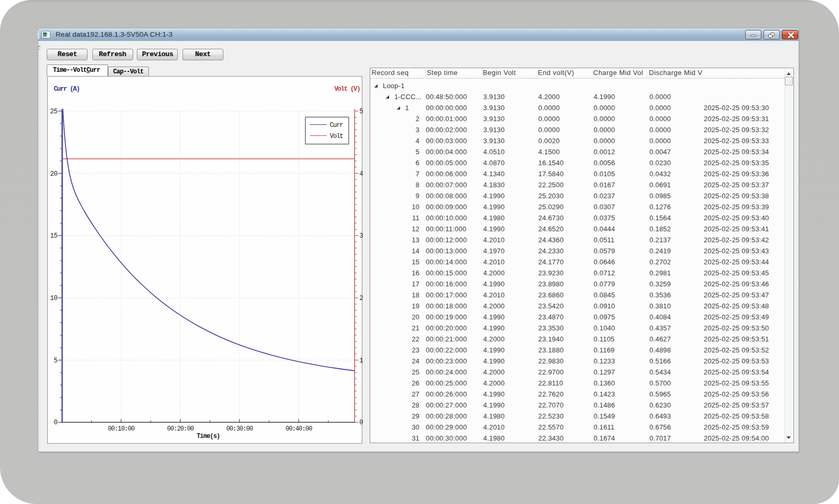 This screenshot has width=839, height=504. What do you see at coordinates (53, 174) in the screenshot?
I see `svg-text: 20` at bounding box center [53, 174].